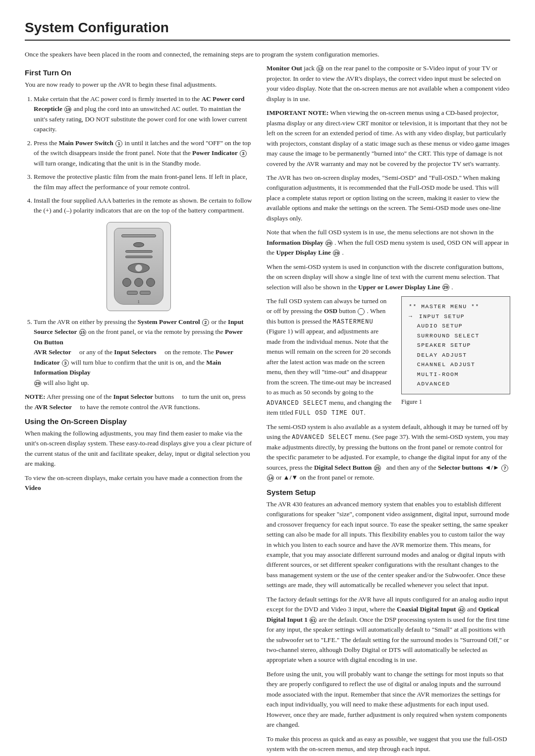  What do you see at coordinates (388, 198) in the screenshot?
I see `monitor-out-para-3: The AVR has two on-screen display modes,…` at bounding box center [388, 198].